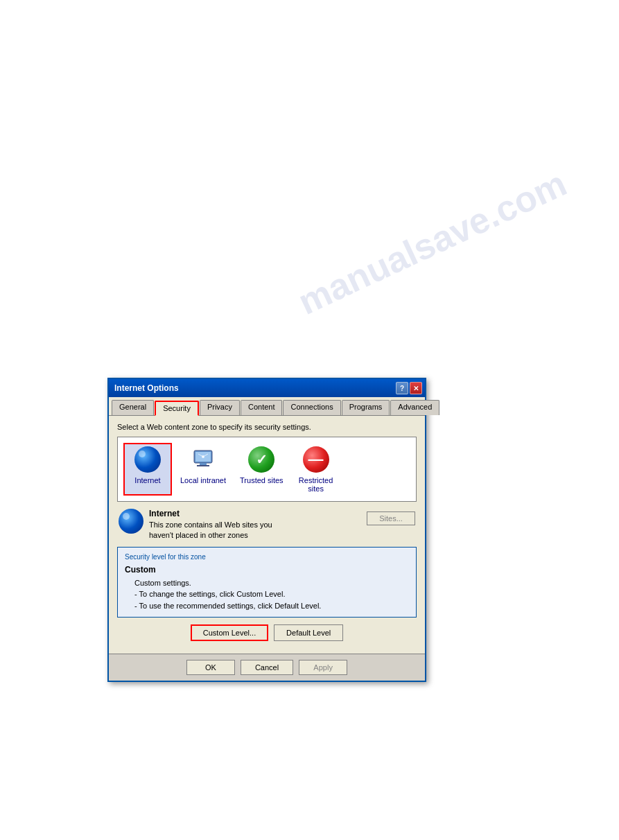 This screenshot has width=619, height=840. Describe the element at coordinates (267, 406) in the screenshot. I see `tab-bar: General Security Privacy Content Connect…` at that location.